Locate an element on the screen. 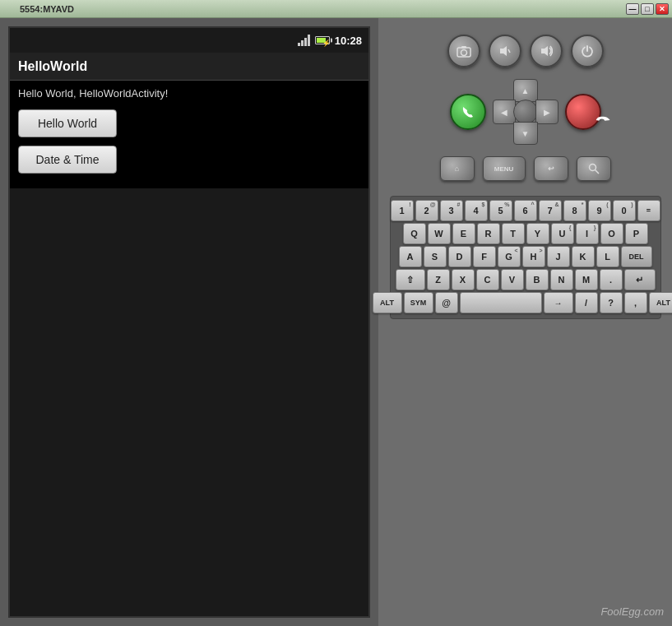 The image size is (672, 626). dpad-area: ▲ ◀ ▶ ▼ is located at coordinates (526, 112).